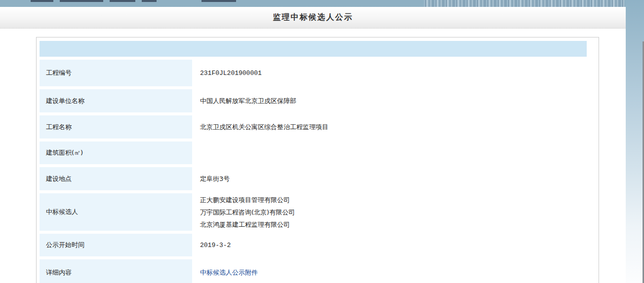 Image resolution: width=644 pixels, height=283 pixels. Describe the element at coordinates (313, 73) in the screenshot. I see `table-row-project-number: 工程编号 231F0JL201900001` at that location.